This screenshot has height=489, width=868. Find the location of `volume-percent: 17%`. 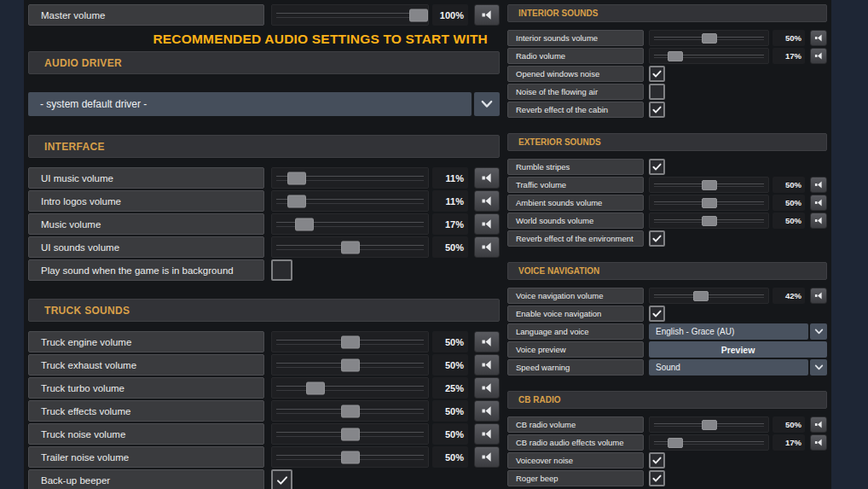

volume-percent: 17% is located at coordinates (789, 56).